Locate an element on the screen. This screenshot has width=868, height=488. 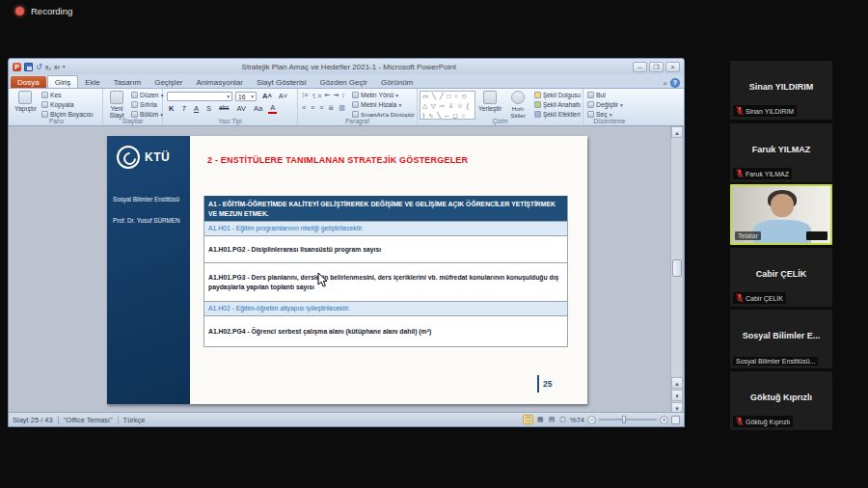
table-row: A1.H02 - Eğitim-öğretim altyapısı iyileş… is located at coordinates (386, 309).